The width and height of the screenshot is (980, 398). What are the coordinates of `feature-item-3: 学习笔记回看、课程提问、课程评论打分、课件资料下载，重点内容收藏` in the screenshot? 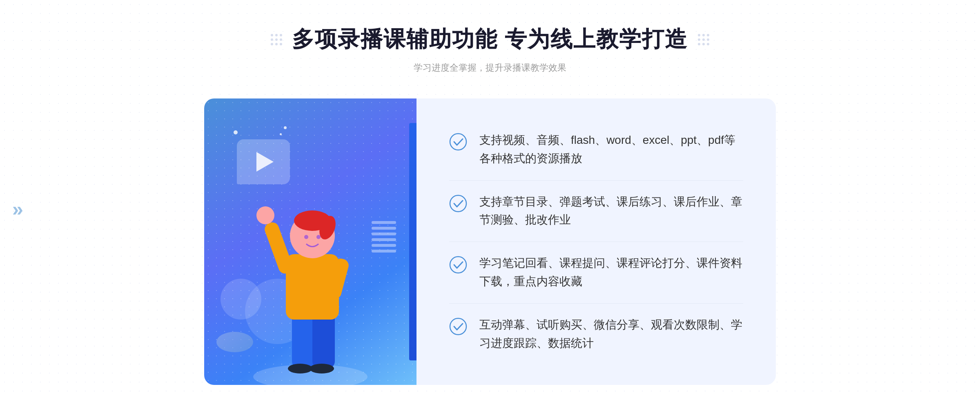 It's located at (596, 273).